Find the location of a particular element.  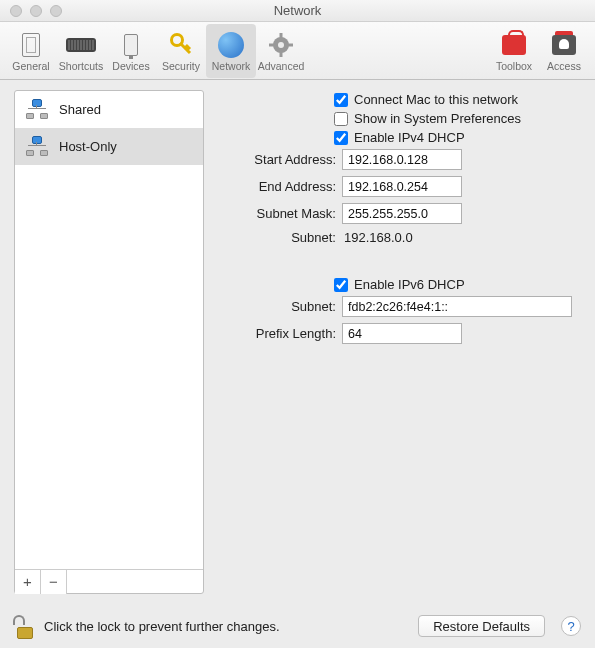

tab-access: Access is located at coordinates (564, 51).